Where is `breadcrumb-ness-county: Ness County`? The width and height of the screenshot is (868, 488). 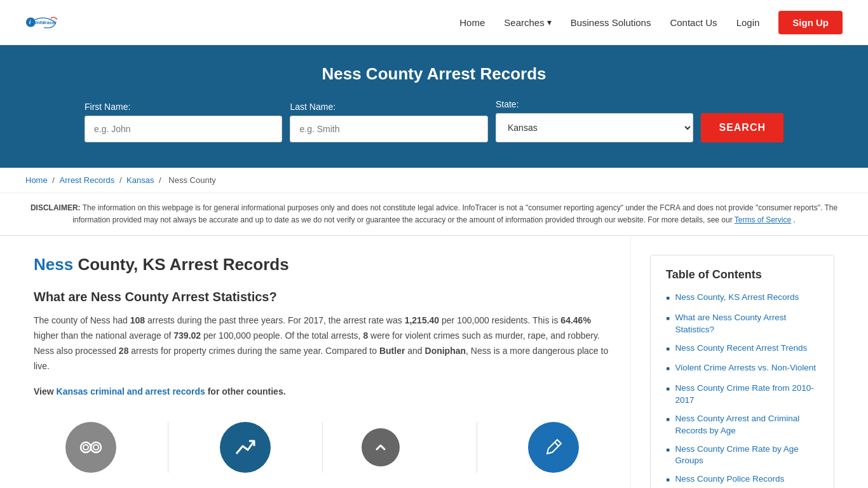
breadcrumb-ness-county: Ness County is located at coordinates (192, 180).